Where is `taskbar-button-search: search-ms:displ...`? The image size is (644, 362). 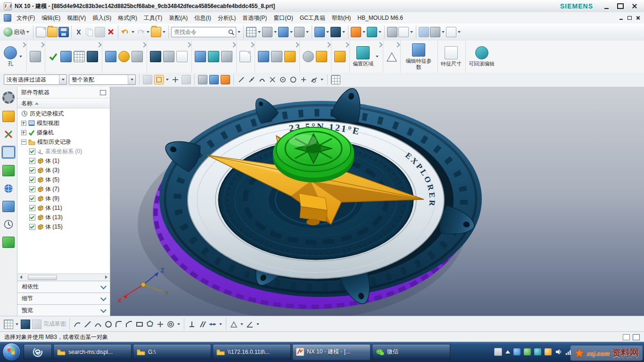 taskbar-button-search: search-ms:displ... is located at coordinates (92, 352).